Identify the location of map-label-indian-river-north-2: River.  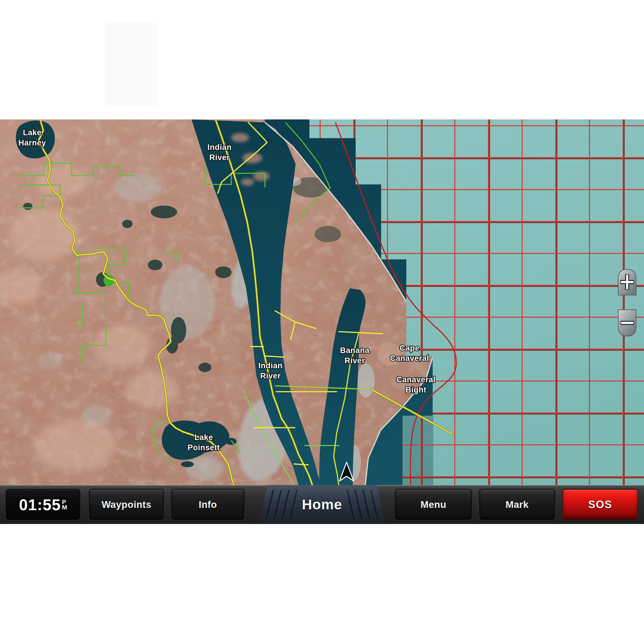
(219, 157).